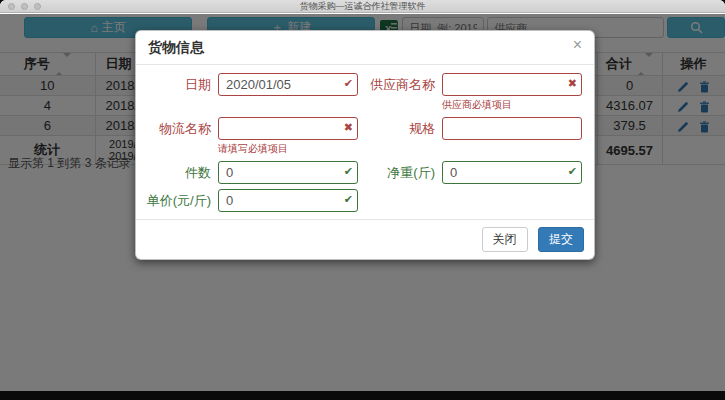 The image size is (725, 400). I want to click on minimize-window-button, so click(24, 6).